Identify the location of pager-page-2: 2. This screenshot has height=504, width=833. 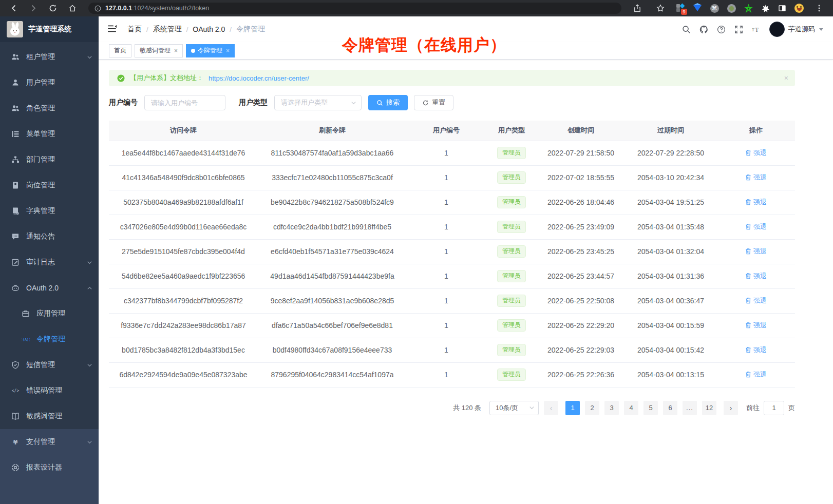
(592, 408).